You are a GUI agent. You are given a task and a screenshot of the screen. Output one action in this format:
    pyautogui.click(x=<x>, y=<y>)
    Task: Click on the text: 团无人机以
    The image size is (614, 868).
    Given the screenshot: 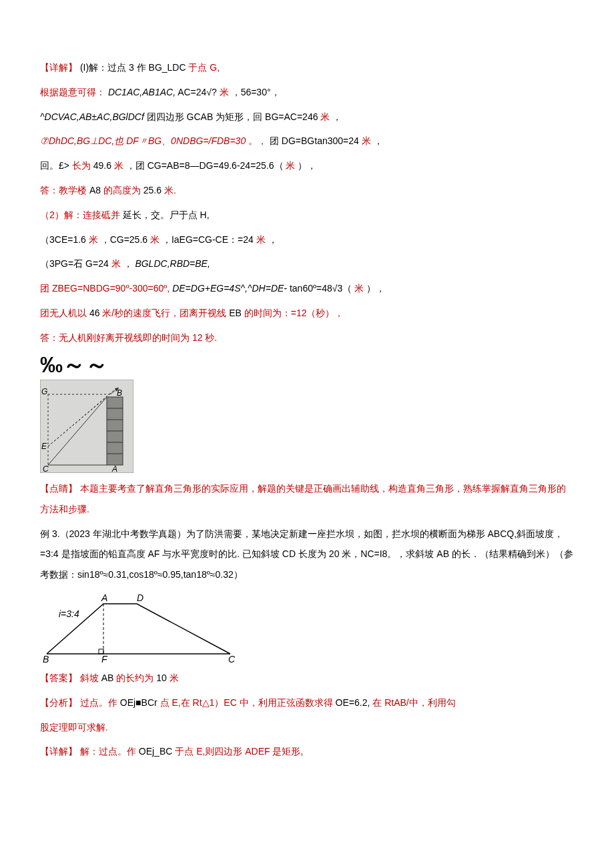 What is the action you would take?
    pyautogui.click(x=65, y=313)
    